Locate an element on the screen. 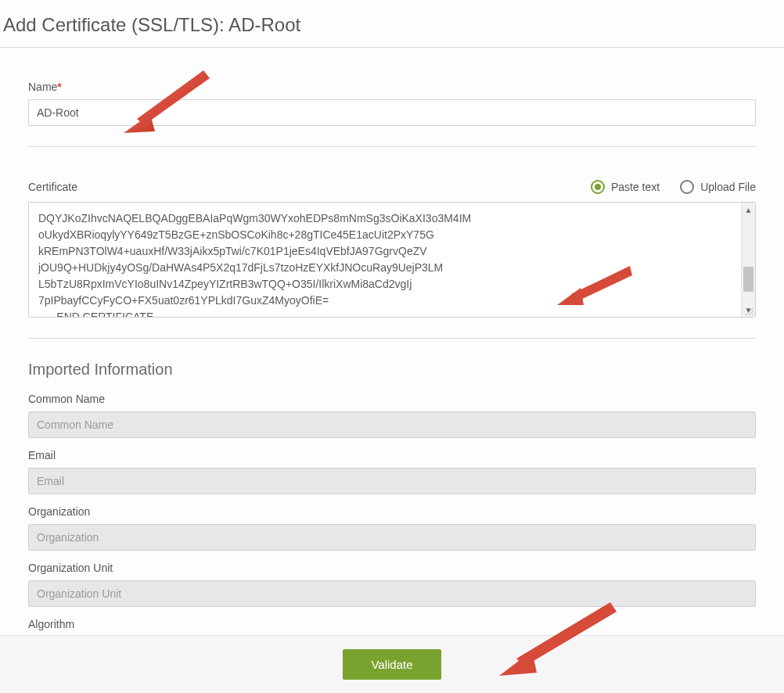 Image resolution: width=784 pixels, height=693 pixels. email-label: Email is located at coordinates (392, 455).